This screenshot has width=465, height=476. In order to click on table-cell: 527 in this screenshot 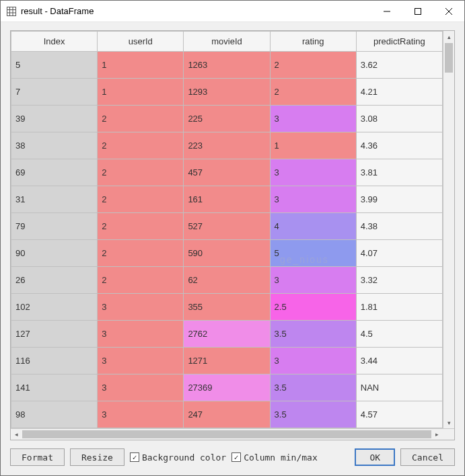, I will do `click(227, 227)`.